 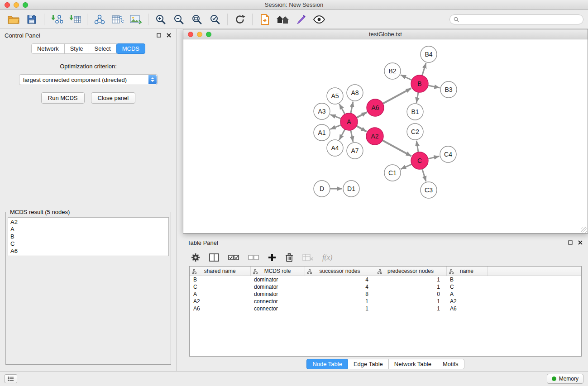 I want to click on close-table-panel-button, so click(x=580, y=243).